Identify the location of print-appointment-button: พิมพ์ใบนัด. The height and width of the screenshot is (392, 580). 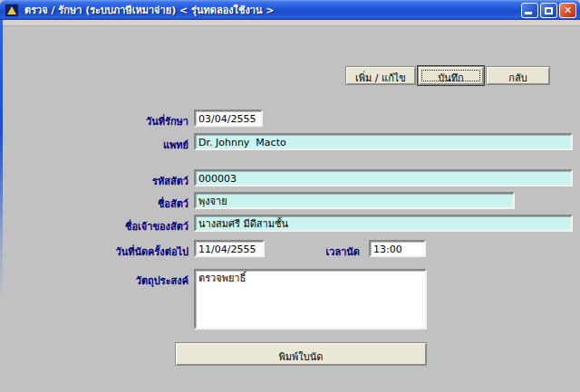
(301, 354).